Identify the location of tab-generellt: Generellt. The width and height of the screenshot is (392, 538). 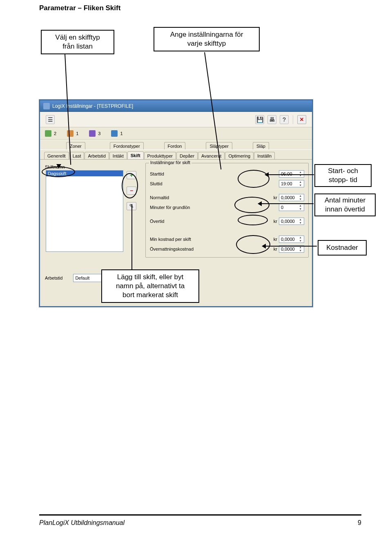
(56, 156).